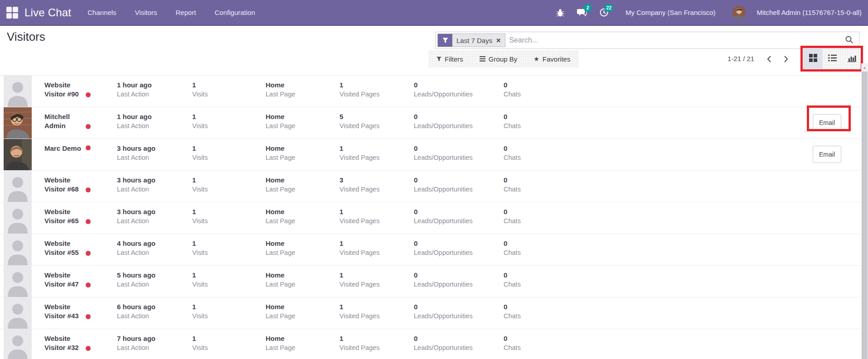 This screenshot has height=359, width=868. What do you see at coordinates (26, 37) in the screenshot?
I see `page-title: Visitors` at bounding box center [26, 37].